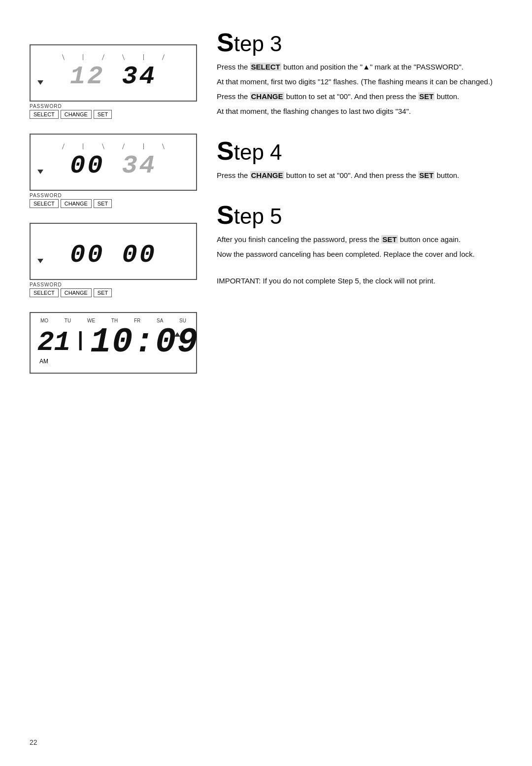  Describe the element at coordinates (102, 293) in the screenshot. I see `set-btn-3: SET` at that location.